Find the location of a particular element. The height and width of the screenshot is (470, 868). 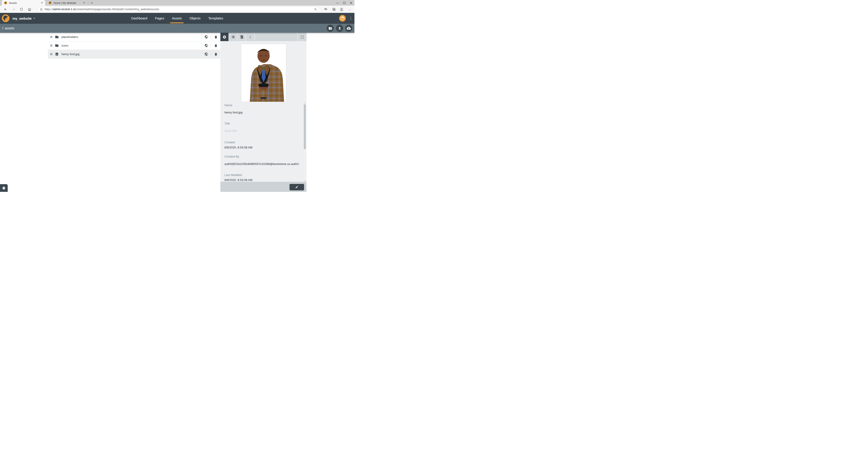

forward-arrow-icon is located at coordinates (13, 9).